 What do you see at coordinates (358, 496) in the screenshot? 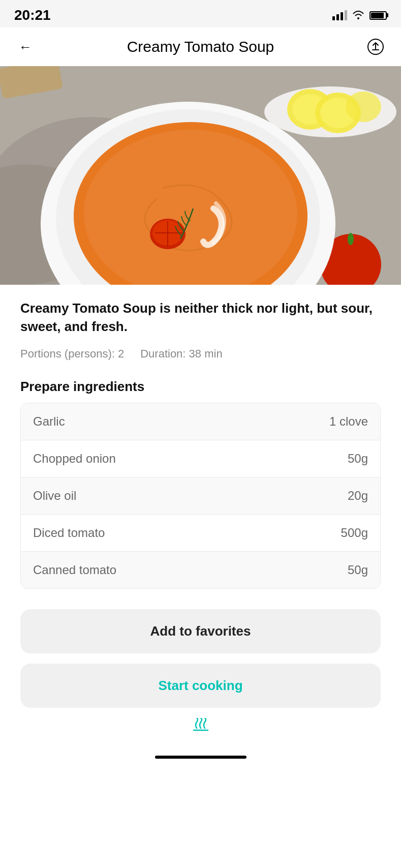
I see `ingredient-amount: 20g` at bounding box center [358, 496].